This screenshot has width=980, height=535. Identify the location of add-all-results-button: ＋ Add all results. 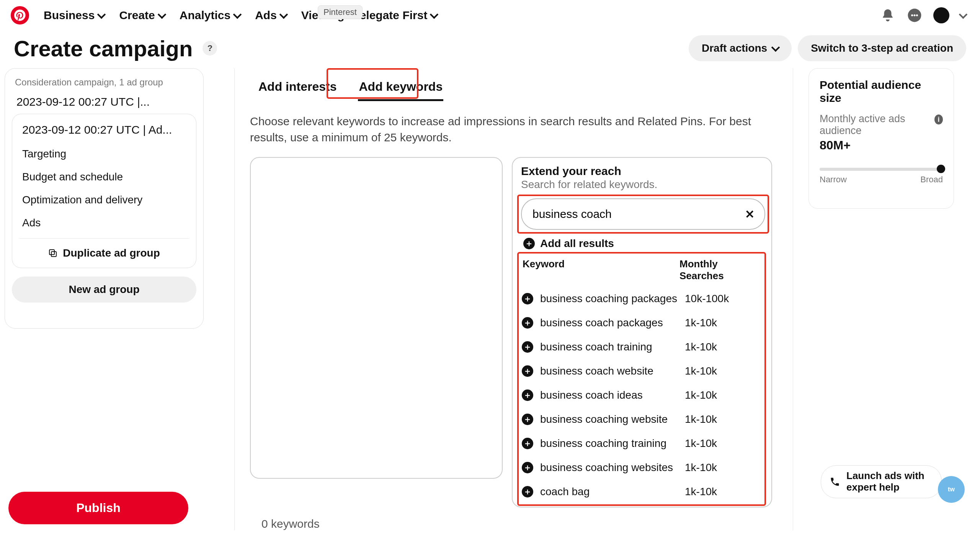
(644, 244).